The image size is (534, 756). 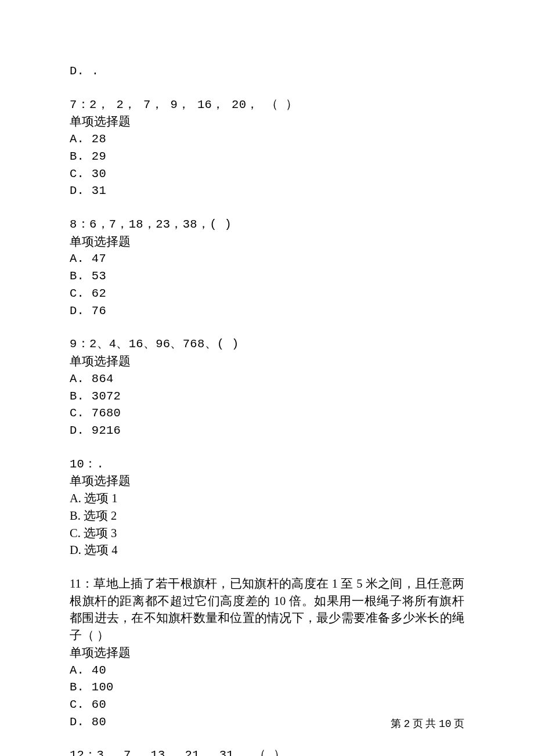 What do you see at coordinates (267, 387) in the screenshot?
I see `question-9: 9：2、4、16、96、768、( ) 单项选择题 A. 864 B. 3072…` at bounding box center [267, 387].